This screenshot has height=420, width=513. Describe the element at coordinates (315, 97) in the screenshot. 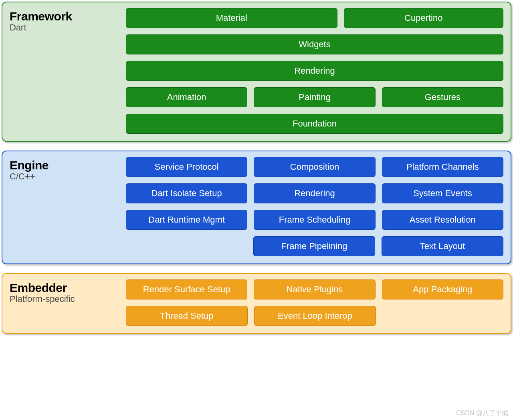

I see `framework-row-4: Animation Painting Gestures` at that location.